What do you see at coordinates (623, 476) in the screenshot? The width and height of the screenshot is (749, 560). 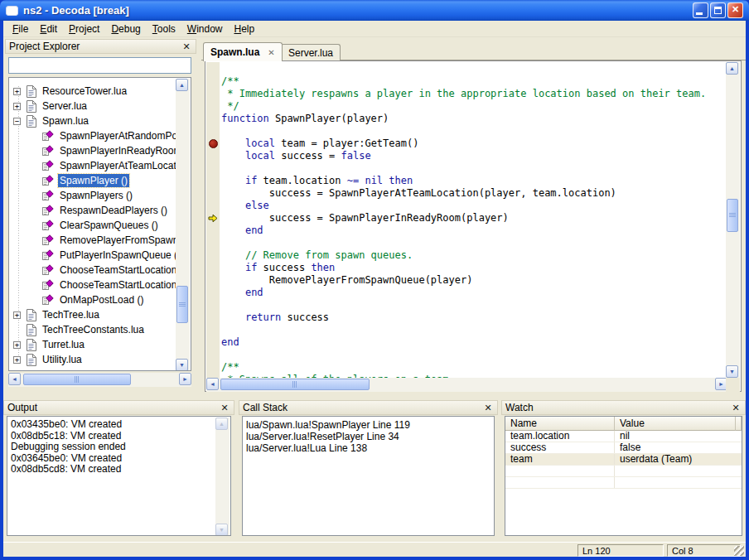 I see `watch-content: Name Value team.locationnilsuccessfalset…` at bounding box center [623, 476].